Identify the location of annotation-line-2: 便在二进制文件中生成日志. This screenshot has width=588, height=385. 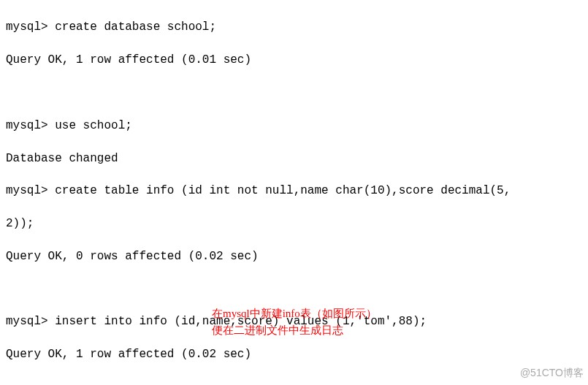
(294, 330).